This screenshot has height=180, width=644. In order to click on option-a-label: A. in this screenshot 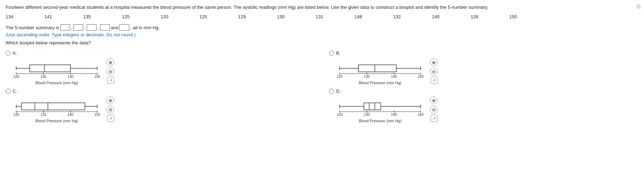, I will do `click(15, 53)`.